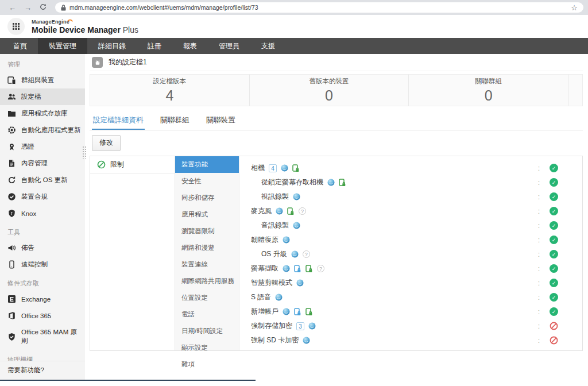 The image size is (588, 386). What do you see at coordinates (554, 326) in the screenshot?
I see `restricted-status-icon` at bounding box center [554, 326].